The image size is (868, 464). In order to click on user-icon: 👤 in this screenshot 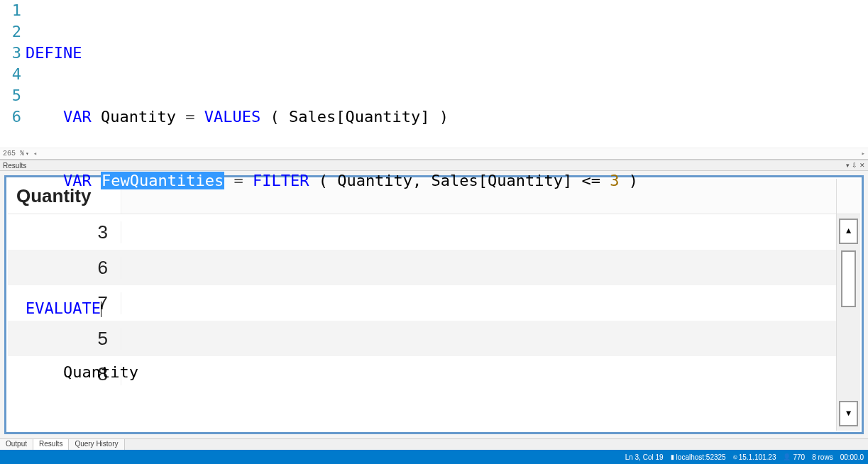, I will do `click(786, 457)`.